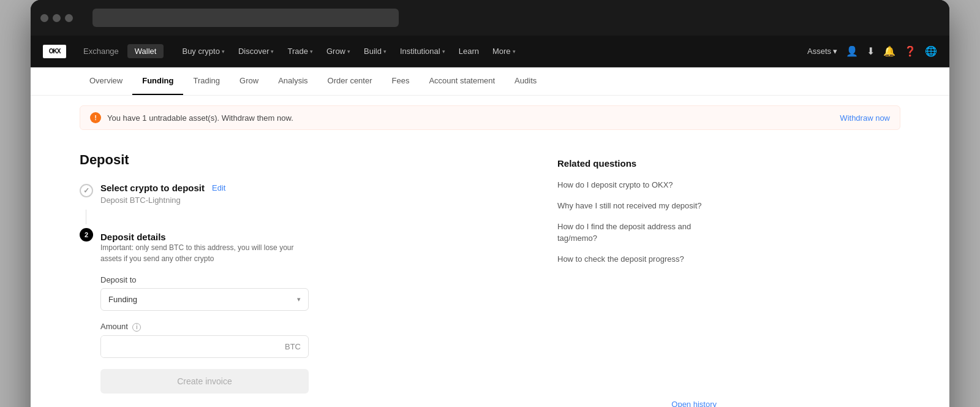 This screenshot has width=980, height=407. I want to click on subnav-funding: Funding, so click(158, 81).